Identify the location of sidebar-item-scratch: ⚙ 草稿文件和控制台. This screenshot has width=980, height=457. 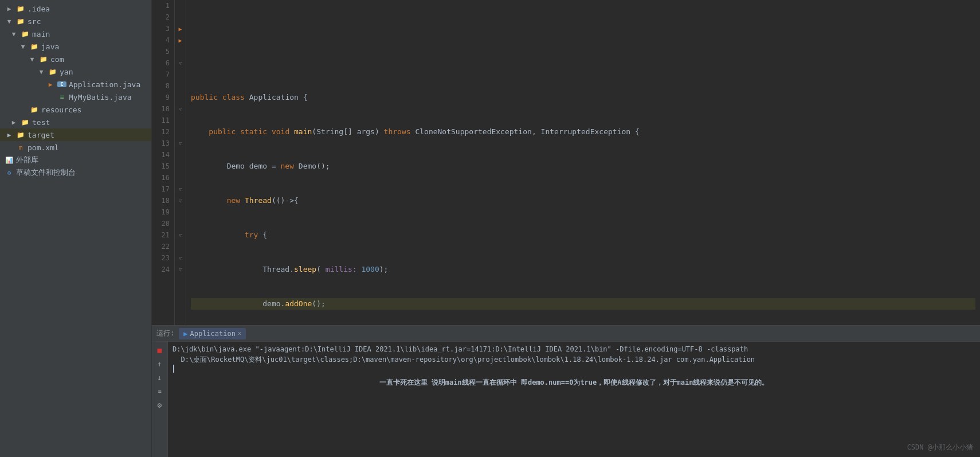
(76, 173).